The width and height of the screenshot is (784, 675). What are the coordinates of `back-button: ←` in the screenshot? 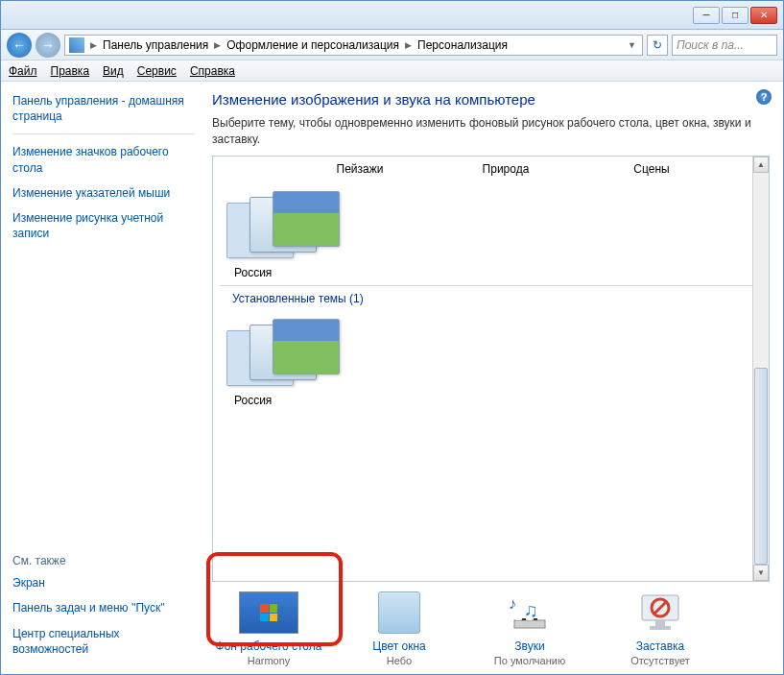 It's located at (19, 45).